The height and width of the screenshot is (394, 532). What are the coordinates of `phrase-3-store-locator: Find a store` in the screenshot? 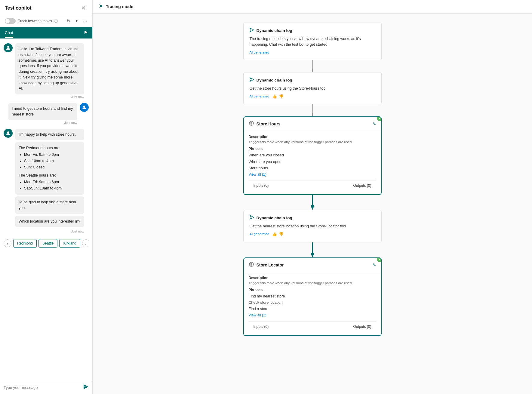 It's located at (312, 309).